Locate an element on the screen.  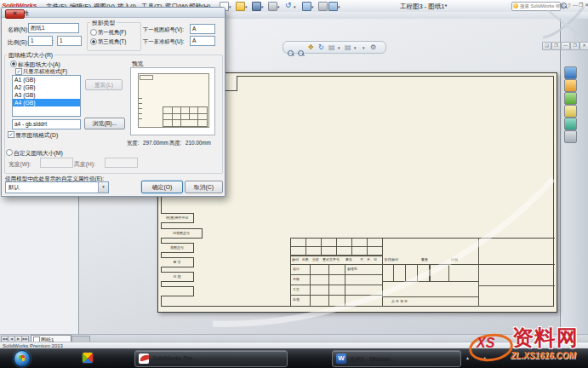
side-block: 日 期 is located at coordinates (177, 277).